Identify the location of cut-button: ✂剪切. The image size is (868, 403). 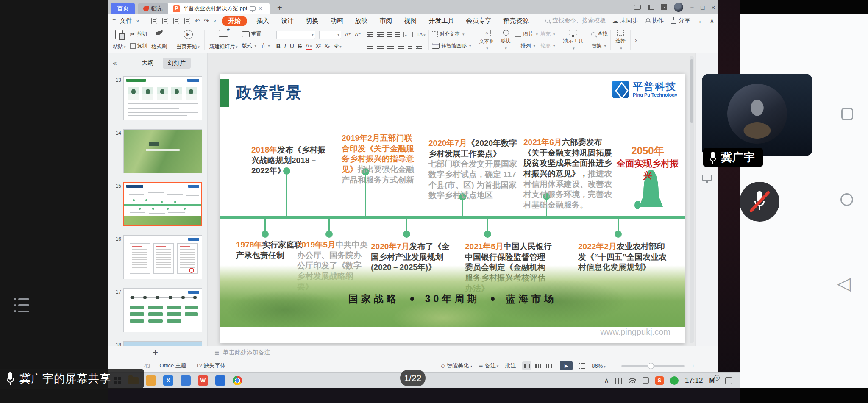
(139, 34).